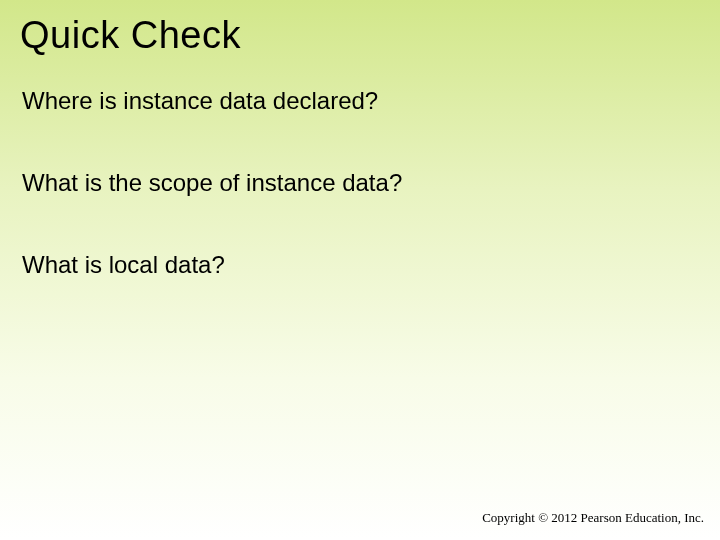 Image resolution: width=720 pixels, height=540 pixels. What do you see at coordinates (360, 28) in the screenshot?
I see `slide-title: Quick Check` at bounding box center [360, 28].